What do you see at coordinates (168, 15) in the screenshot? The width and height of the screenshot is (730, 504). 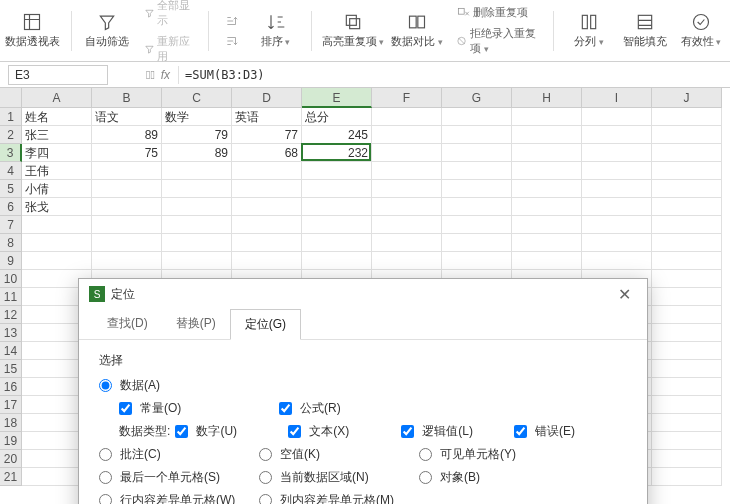 I see `show-all-button: 全部显示` at bounding box center [168, 15].